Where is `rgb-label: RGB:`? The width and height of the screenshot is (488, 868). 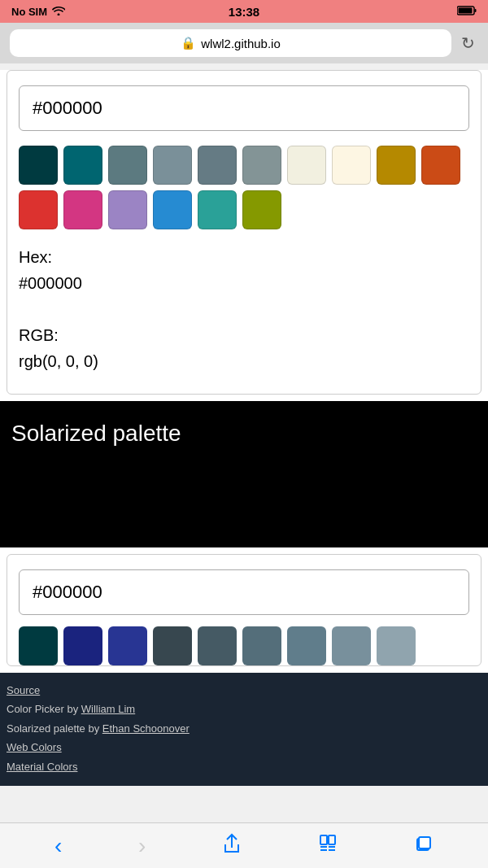 rgb-label: RGB: is located at coordinates (39, 335).